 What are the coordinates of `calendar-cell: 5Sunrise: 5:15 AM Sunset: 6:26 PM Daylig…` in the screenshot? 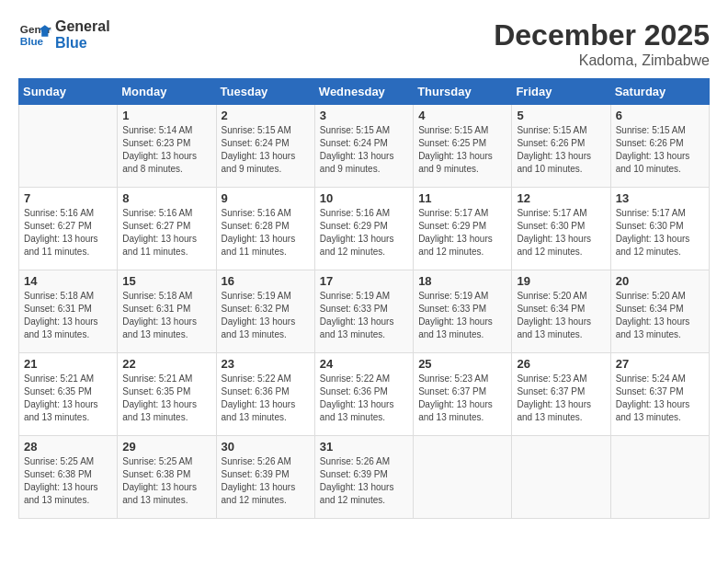 It's located at (561, 146).